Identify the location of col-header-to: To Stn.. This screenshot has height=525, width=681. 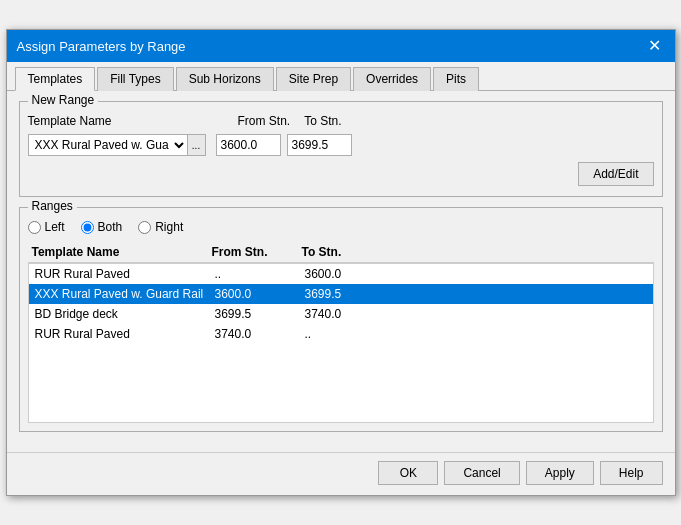
(345, 252).